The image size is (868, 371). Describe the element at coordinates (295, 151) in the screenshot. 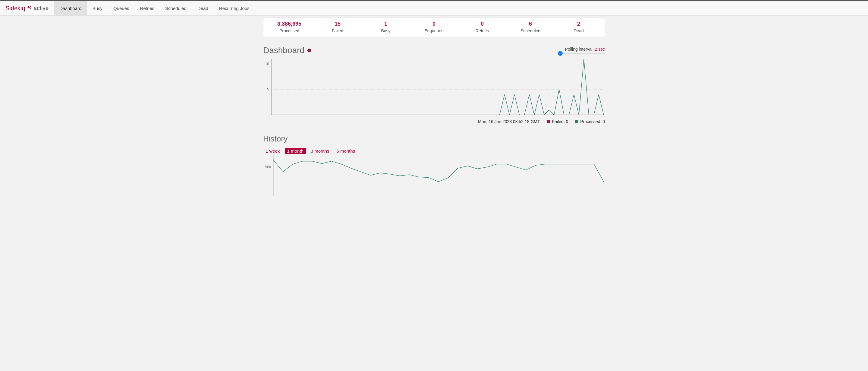

I see `range-1-month: 1 month` at that location.